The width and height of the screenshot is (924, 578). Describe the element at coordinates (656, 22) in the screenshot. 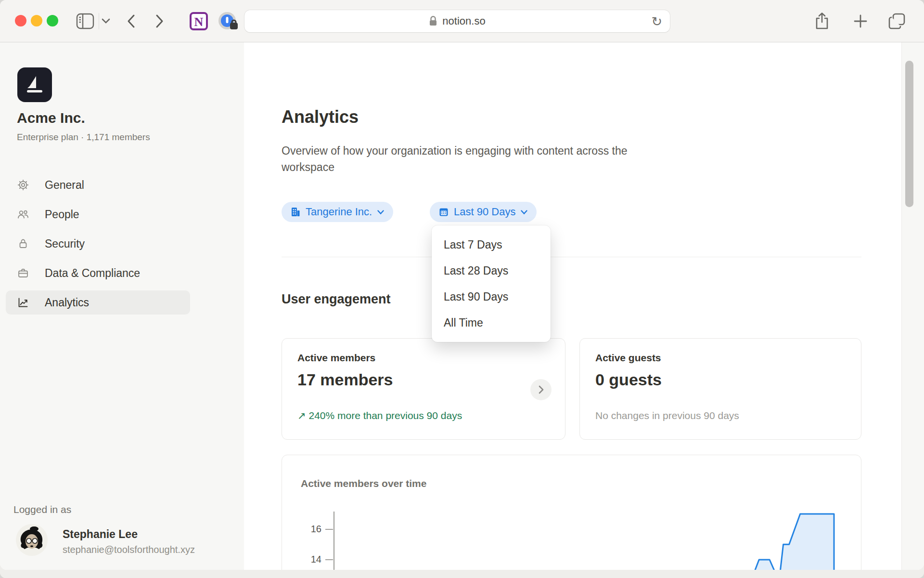

I see `reload-icon: ↻` at that location.